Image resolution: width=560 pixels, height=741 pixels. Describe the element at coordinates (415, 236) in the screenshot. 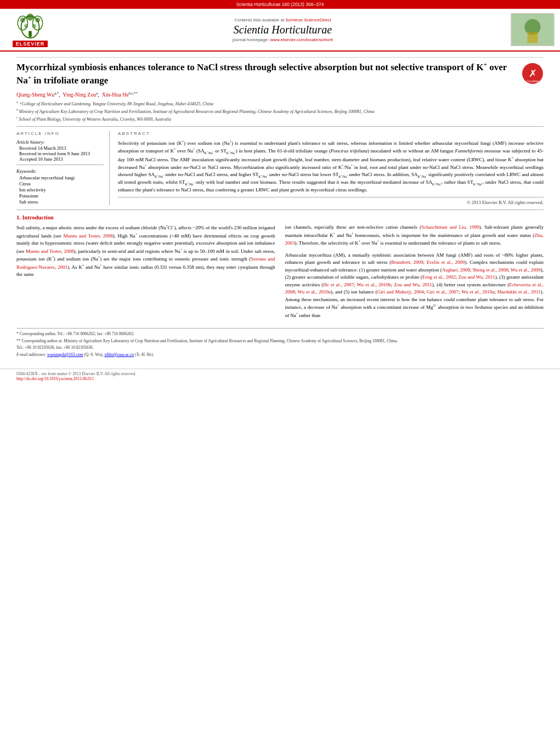

I see `intro-para-2: ion channels, especially these are non-s…` at that location.